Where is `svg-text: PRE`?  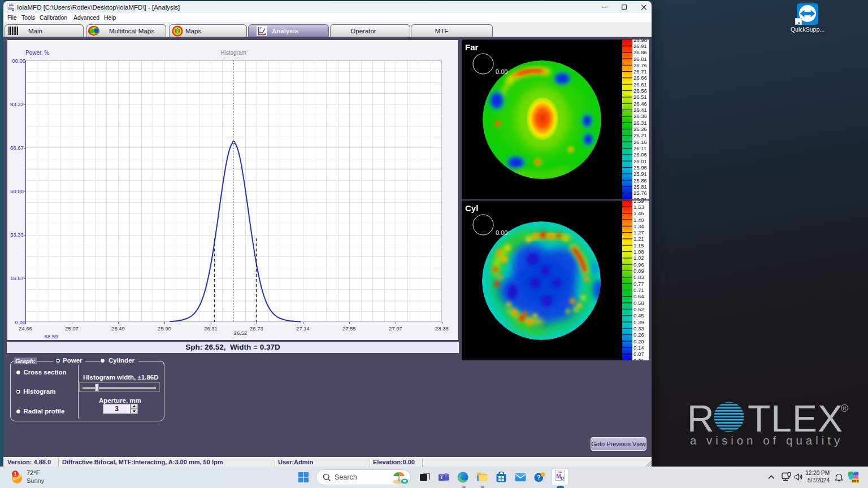 svg-text: PRE is located at coordinates (855, 481).